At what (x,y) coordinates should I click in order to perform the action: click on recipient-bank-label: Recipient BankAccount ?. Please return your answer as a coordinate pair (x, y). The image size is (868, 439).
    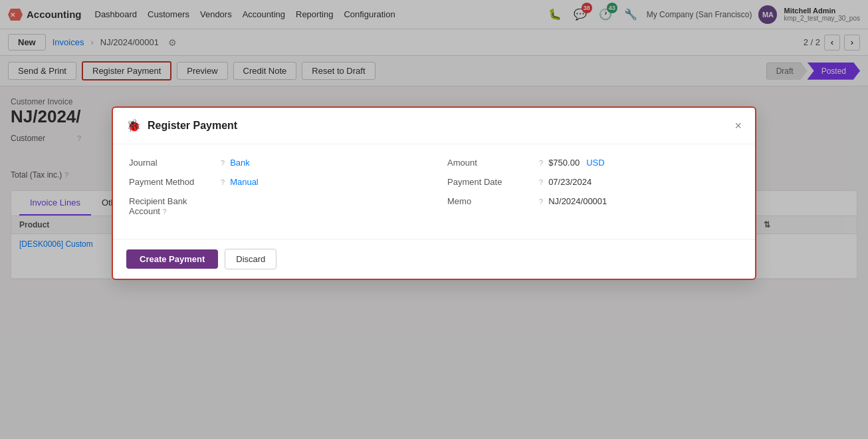
    Looking at the image, I should click on (172, 206).